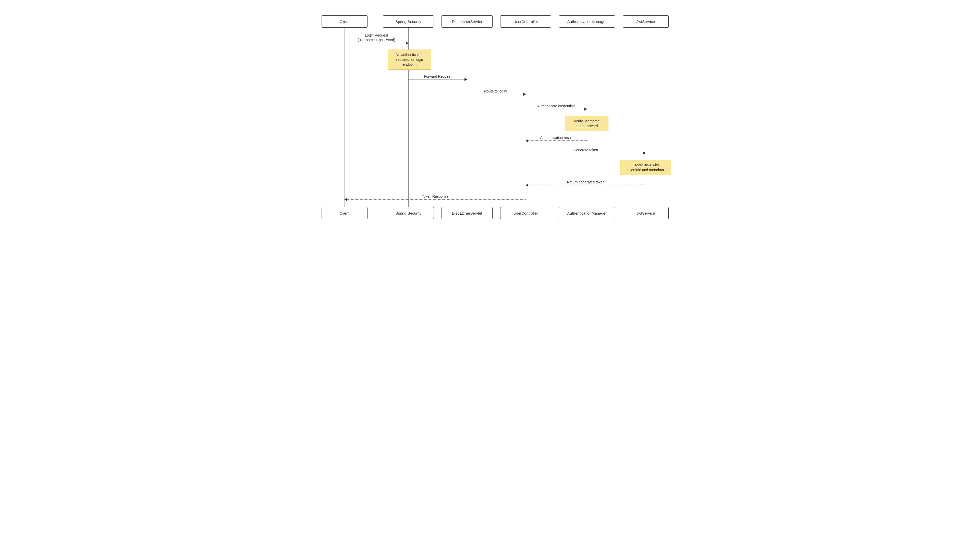  Describe the element at coordinates (556, 138) in the screenshot. I see `message-label: Authentication result` at that location.